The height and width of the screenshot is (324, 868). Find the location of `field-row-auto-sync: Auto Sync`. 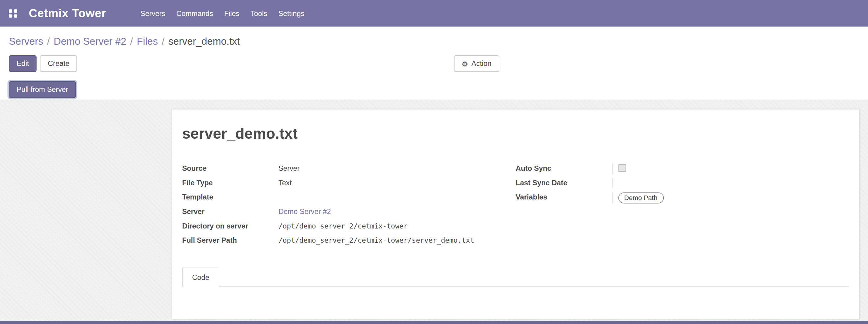

field-row-auto-sync: Auto Sync is located at coordinates (682, 170).